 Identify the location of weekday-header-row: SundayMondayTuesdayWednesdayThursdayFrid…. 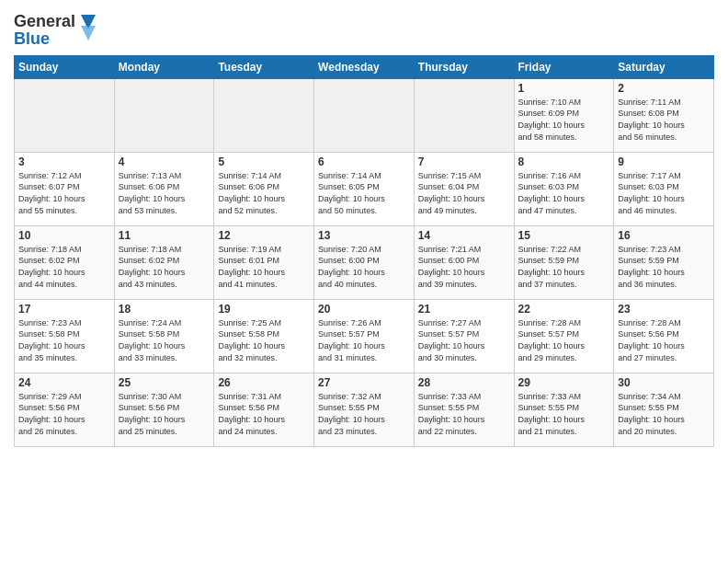
(364, 66).